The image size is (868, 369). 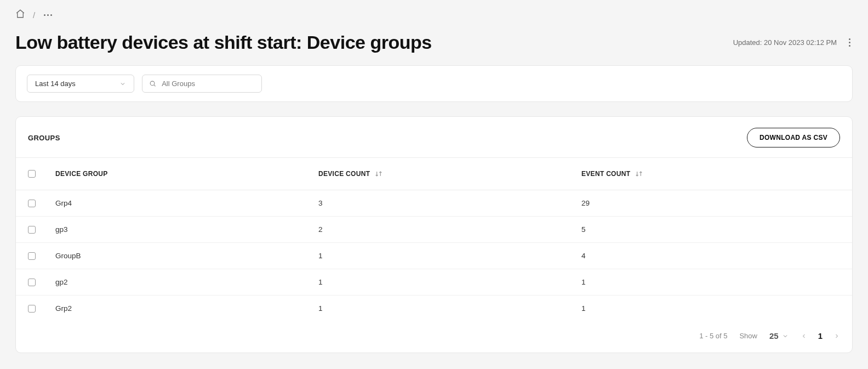 What do you see at coordinates (606, 174) in the screenshot?
I see `col-header-event-count-label: EVENT COUNT` at bounding box center [606, 174].